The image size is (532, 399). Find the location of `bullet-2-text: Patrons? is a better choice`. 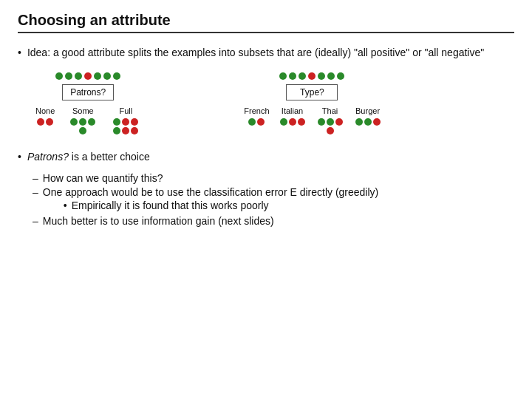

bullet-2-text: Patrons? is a better choice is located at coordinates (89, 157).